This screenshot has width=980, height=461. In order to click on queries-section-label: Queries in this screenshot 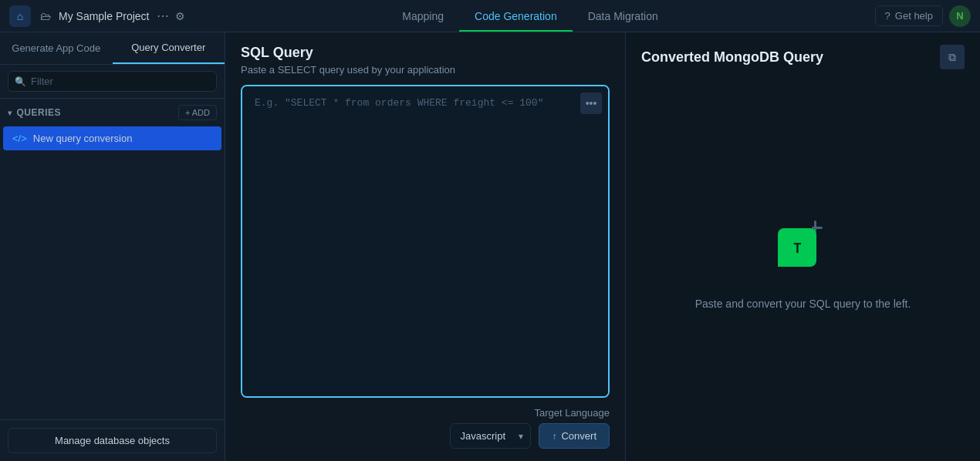, I will do `click(39, 113)`.